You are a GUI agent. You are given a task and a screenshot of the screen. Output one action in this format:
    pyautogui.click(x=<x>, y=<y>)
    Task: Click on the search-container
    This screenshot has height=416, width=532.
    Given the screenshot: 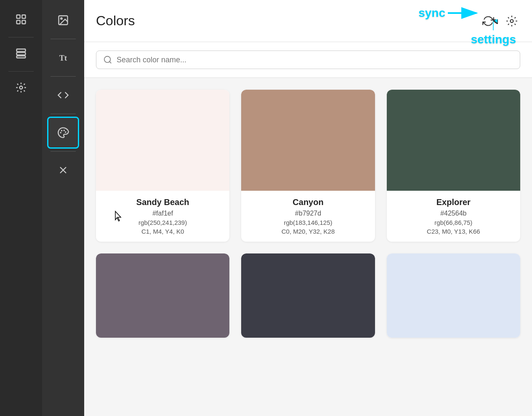 What is the action you would take?
    pyautogui.click(x=308, y=60)
    